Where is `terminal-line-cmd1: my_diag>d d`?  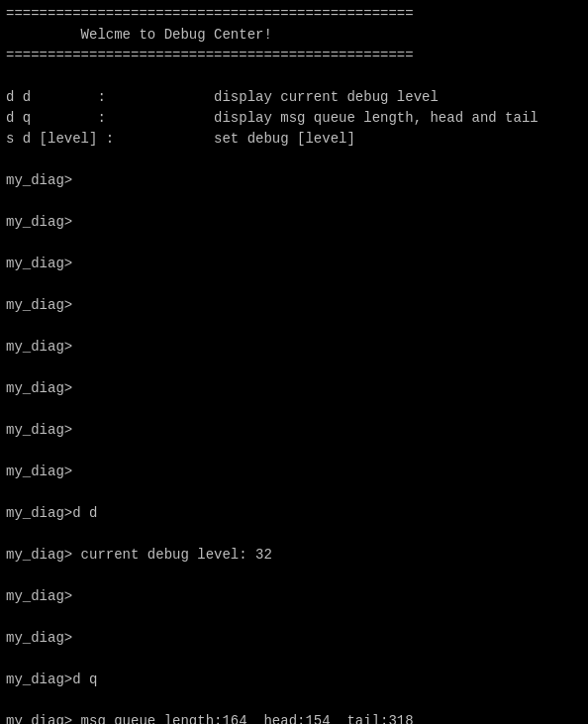 terminal-line-cmd1: my_diag>d d is located at coordinates (294, 513).